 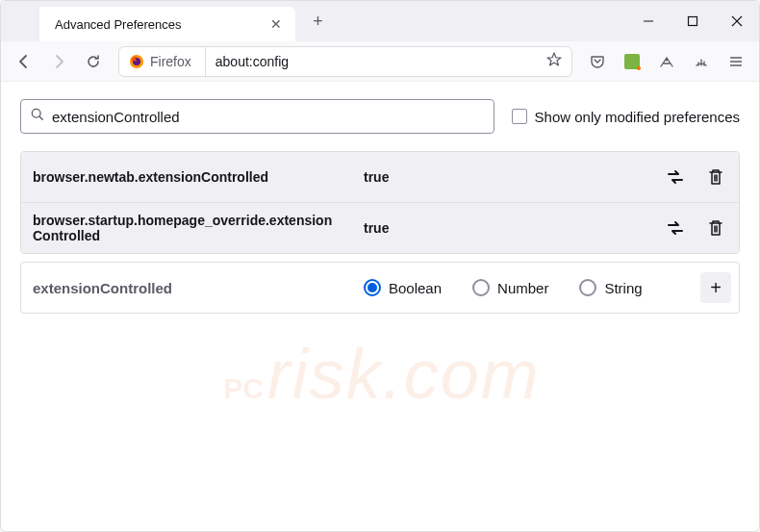 What do you see at coordinates (258, 116) in the screenshot?
I see `preference-search-box` at bounding box center [258, 116].